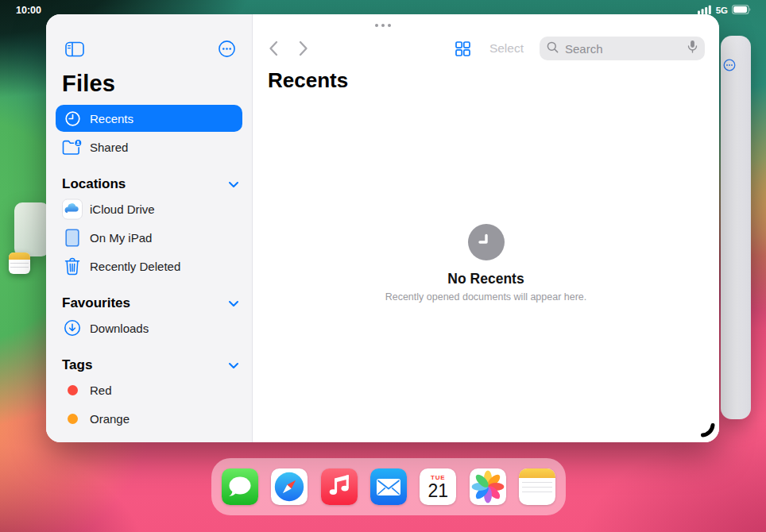 This screenshot has height=532, width=766. I want to click on dock-app-music, so click(339, 487).